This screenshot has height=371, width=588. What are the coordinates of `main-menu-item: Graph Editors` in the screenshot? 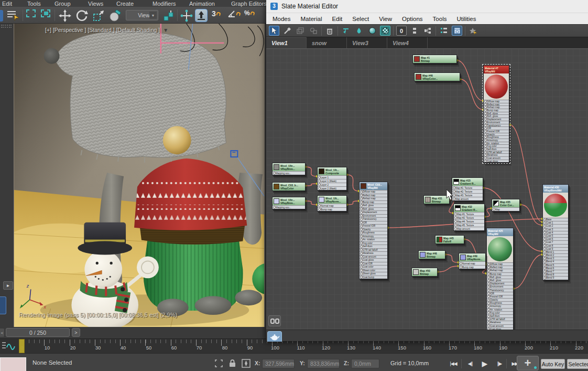 It's located at (249, 4).